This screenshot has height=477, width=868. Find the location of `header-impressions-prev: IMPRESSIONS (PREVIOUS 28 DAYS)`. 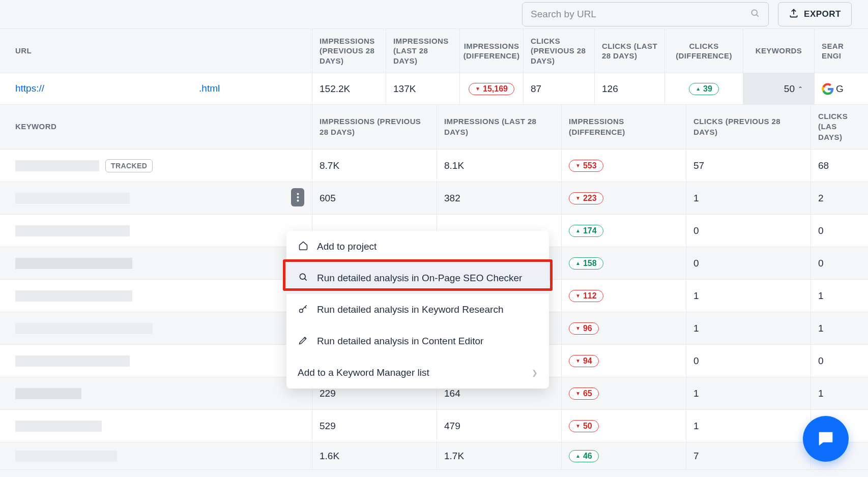

header-impressions-prev: IMPRESSIONS (PREVIOUS 28 DAYS) is located at coordinates (349, 51).